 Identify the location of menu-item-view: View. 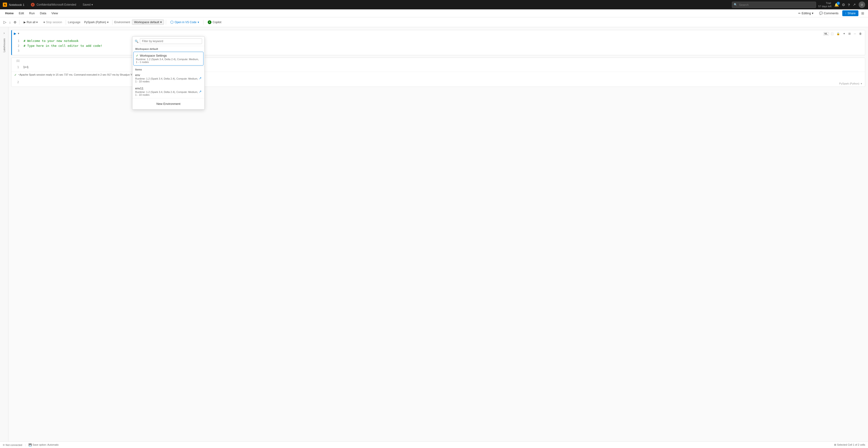
(55, 13).